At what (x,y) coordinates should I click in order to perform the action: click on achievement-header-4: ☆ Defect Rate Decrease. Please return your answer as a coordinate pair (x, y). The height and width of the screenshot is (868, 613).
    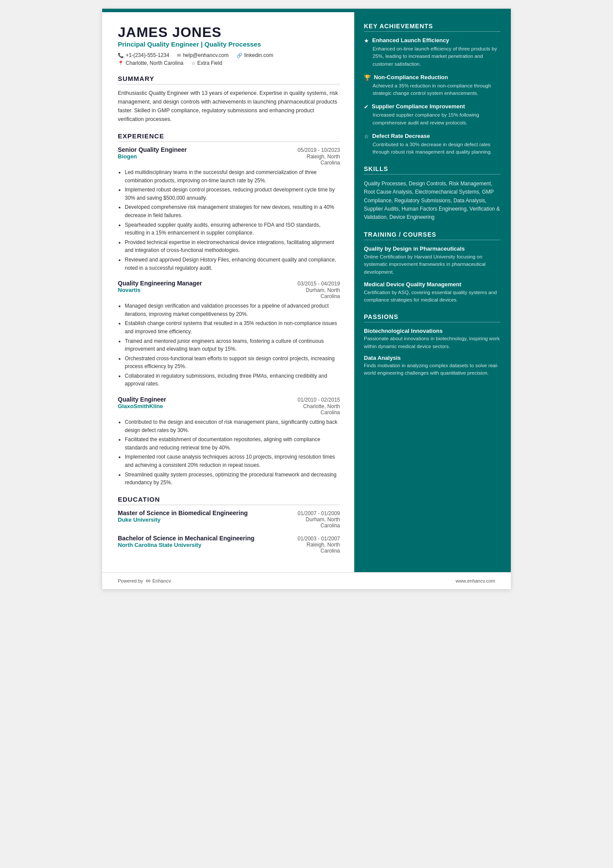
    Looking at the image, I should click on (432, 136).